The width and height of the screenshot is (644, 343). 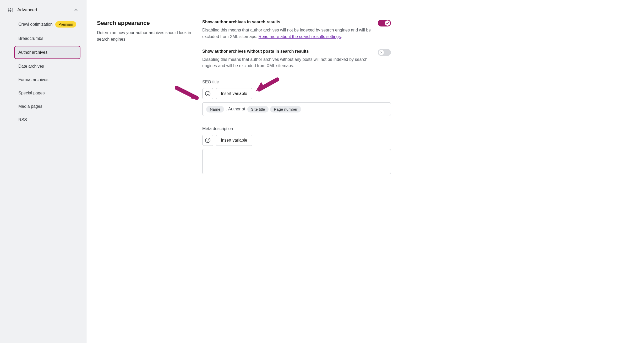 I want to click on sidebar-item-label: Date archives, so click(x=47, y=66).